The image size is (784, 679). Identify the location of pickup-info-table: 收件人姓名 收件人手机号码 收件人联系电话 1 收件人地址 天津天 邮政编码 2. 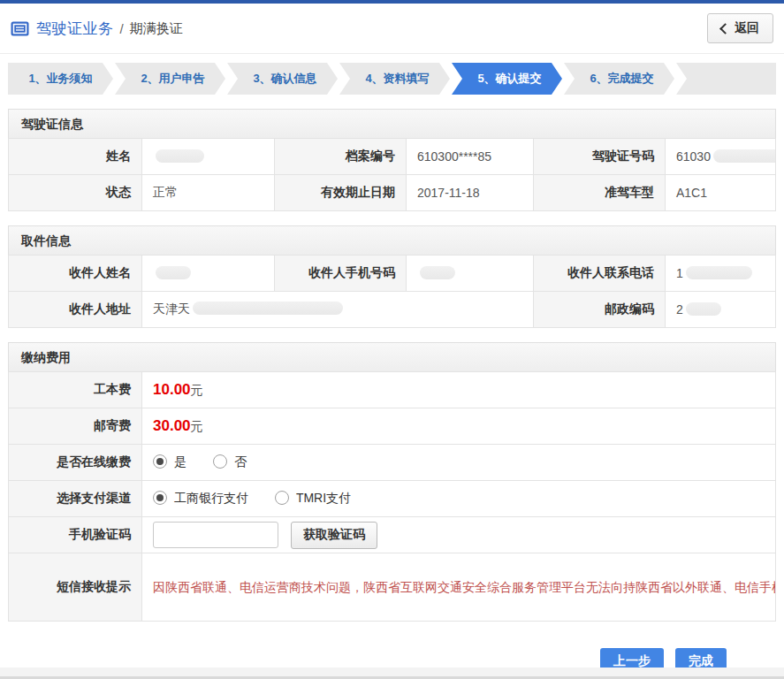
(392, 292).